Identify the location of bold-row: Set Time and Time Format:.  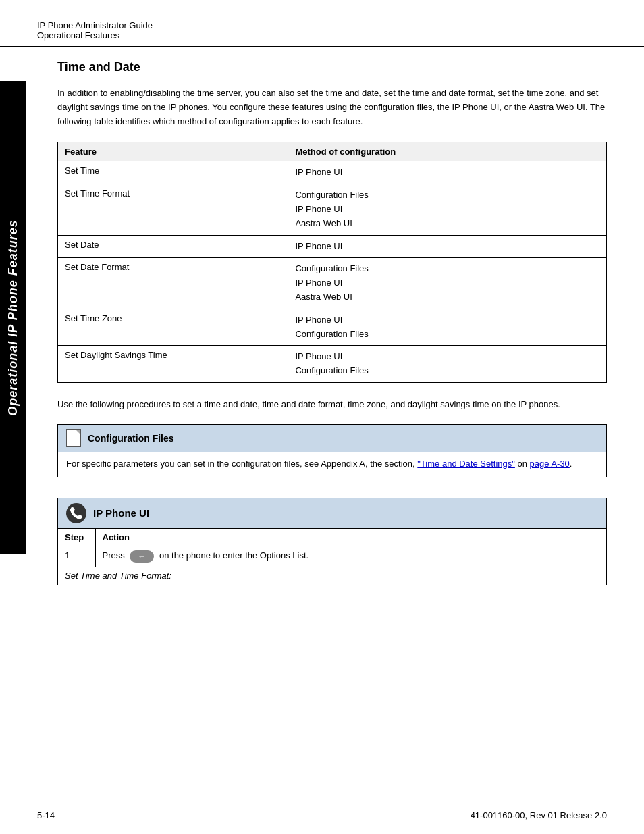
(332, 575).